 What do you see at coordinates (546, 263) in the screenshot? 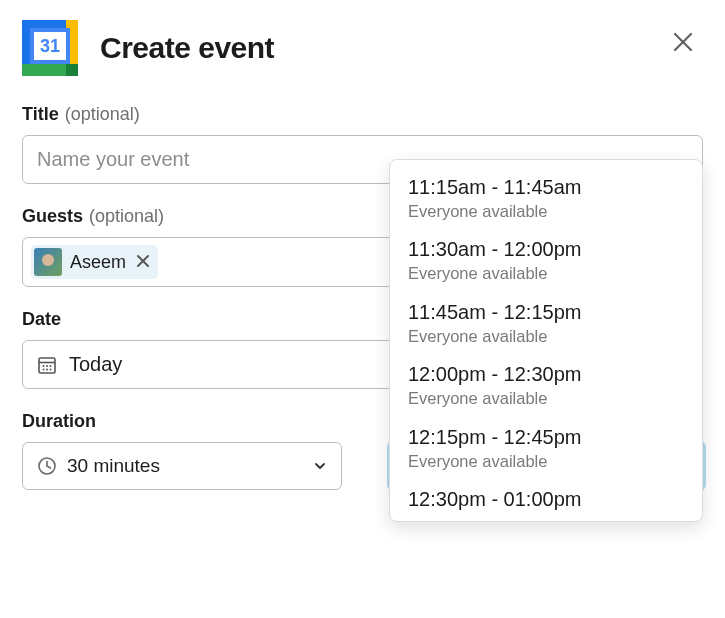
I see `time-option: 11:30am - 12:00pm Everyone available` at bounding box center [546, 263].